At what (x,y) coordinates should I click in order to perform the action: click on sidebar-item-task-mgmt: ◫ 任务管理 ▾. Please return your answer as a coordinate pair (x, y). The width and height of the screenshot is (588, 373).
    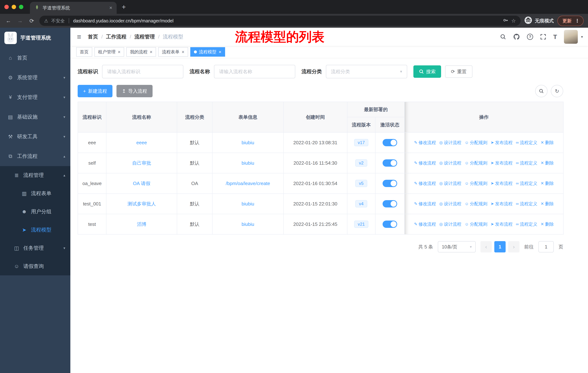
    Looking at the image, I should click on (35, 248).